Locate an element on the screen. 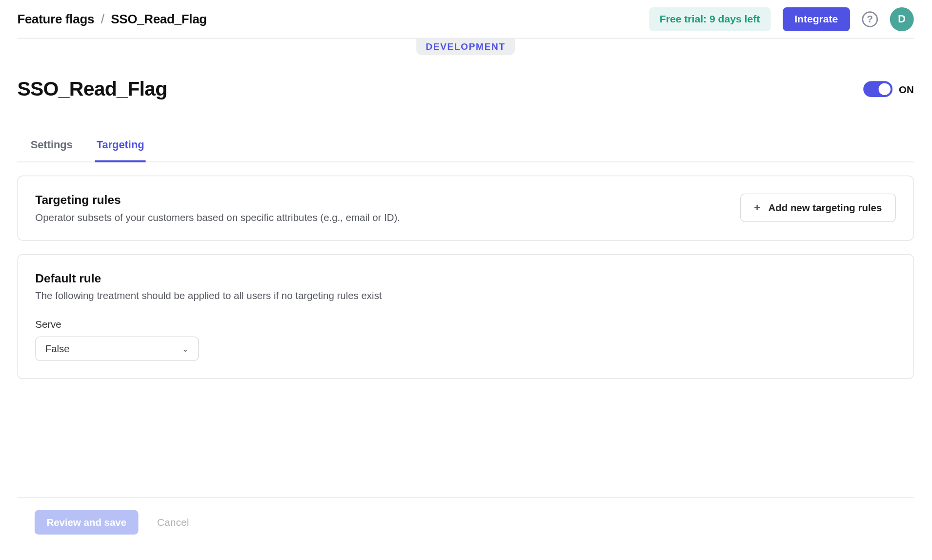  review-and-save-button: Review and save is located at coordinates (87, 522).